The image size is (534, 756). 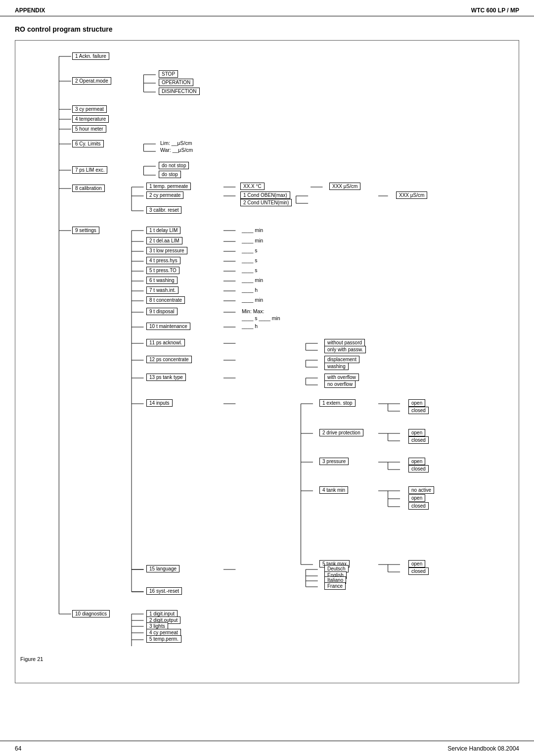 I want to click on item-9-12-val1: displacement, so click(x=342, y=359).